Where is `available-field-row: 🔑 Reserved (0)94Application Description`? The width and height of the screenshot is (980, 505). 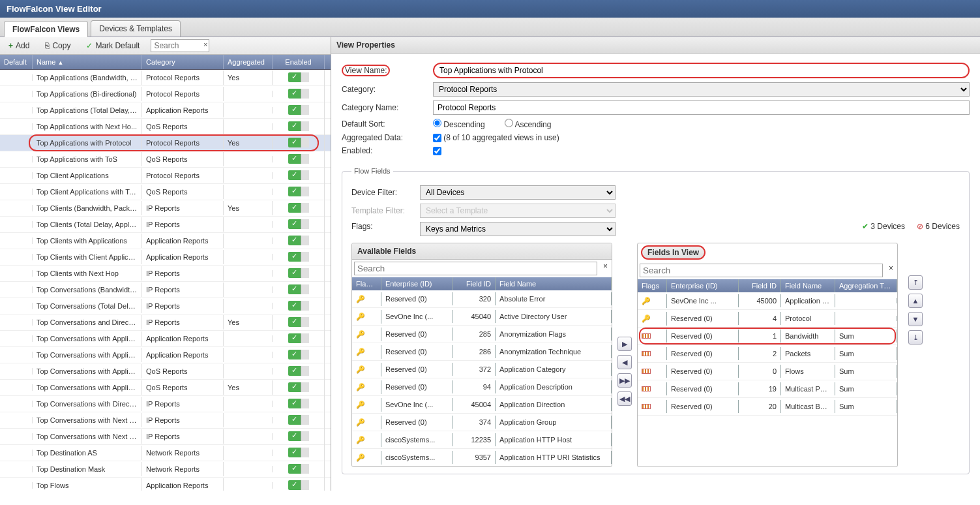
available-field-row: 🔑 Reserved (0)94Application Description is located at coordinates (482, 388).